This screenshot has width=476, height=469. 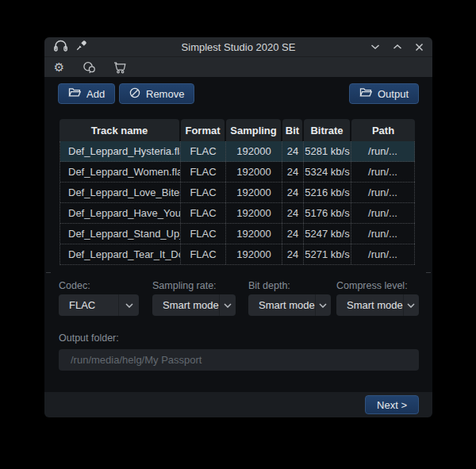 I want to click on minimize-icon, so click(x=375, y=47).